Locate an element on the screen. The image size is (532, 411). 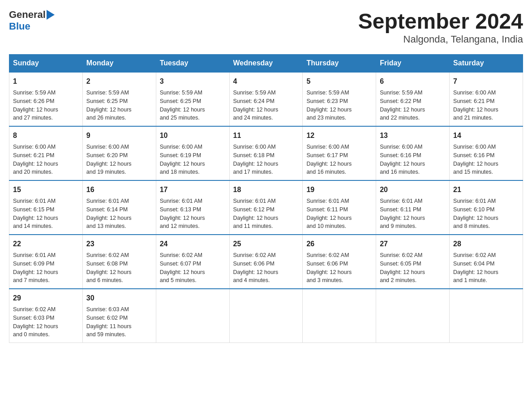
calendar-cell-w4-d3: 25Sunrise: 6:02 AMSunset: 6:06 PMDayligh… is located at coordinates (266, 261).